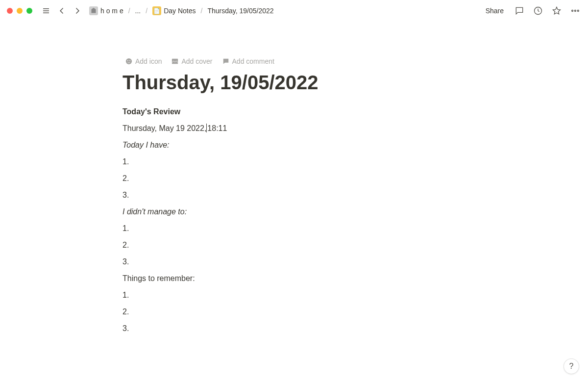 The width and height of the screenshot is (588, 383). I want to click on back-button, so click(62, 11).